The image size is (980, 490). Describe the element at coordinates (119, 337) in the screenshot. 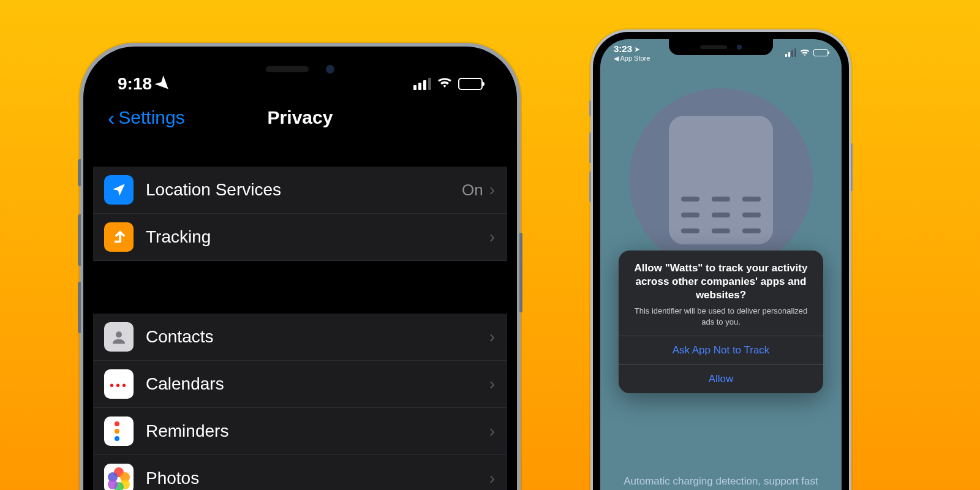

I see `contacts-icon` at that location.